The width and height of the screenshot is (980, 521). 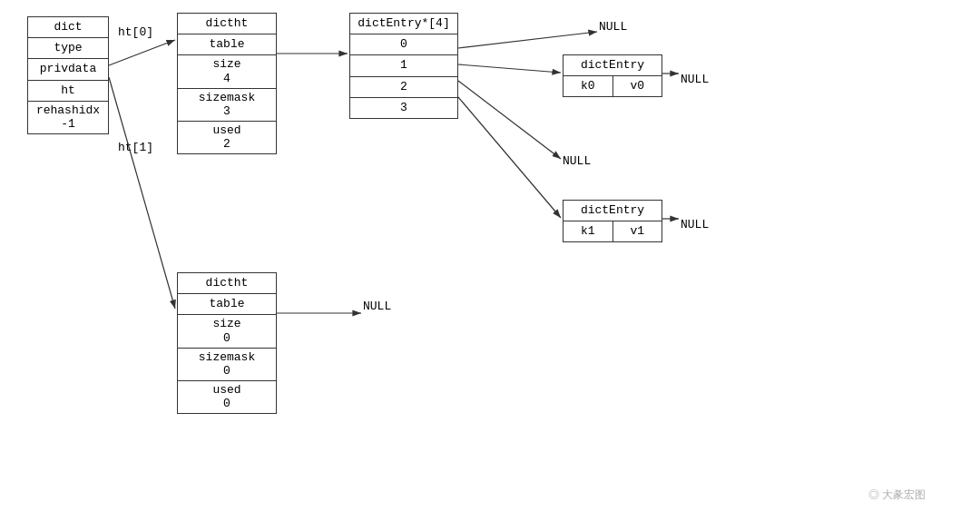 I want to click on array-box: dictEntry*[4] 0 1 2 3, so click(x=404, y=65).